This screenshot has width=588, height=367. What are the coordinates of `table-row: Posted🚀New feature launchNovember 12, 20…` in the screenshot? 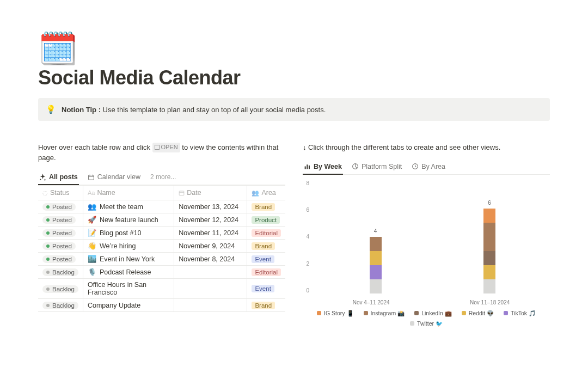 It's located at (162, 220).